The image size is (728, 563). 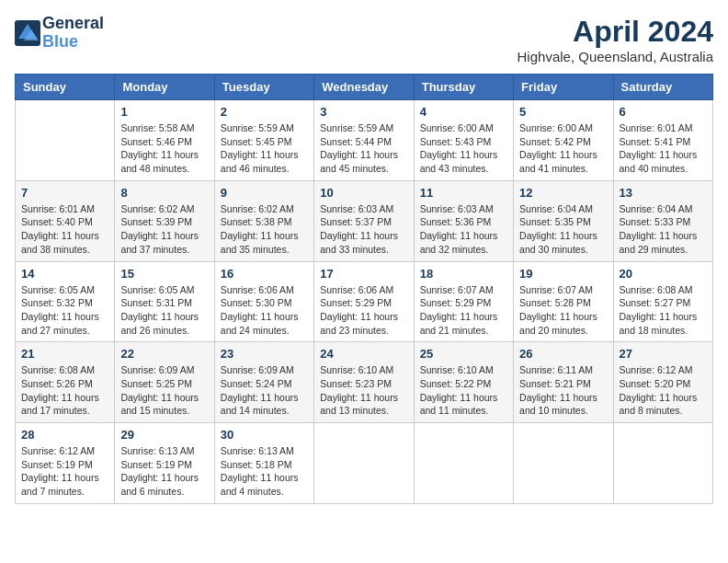 What do you see at coordinates (463, 311) in the screenshot?
I see `day-detail: Sunrise: 6:07 AMSunset: 5:29 PMDaylight:…` at bounding box center [463, 311].